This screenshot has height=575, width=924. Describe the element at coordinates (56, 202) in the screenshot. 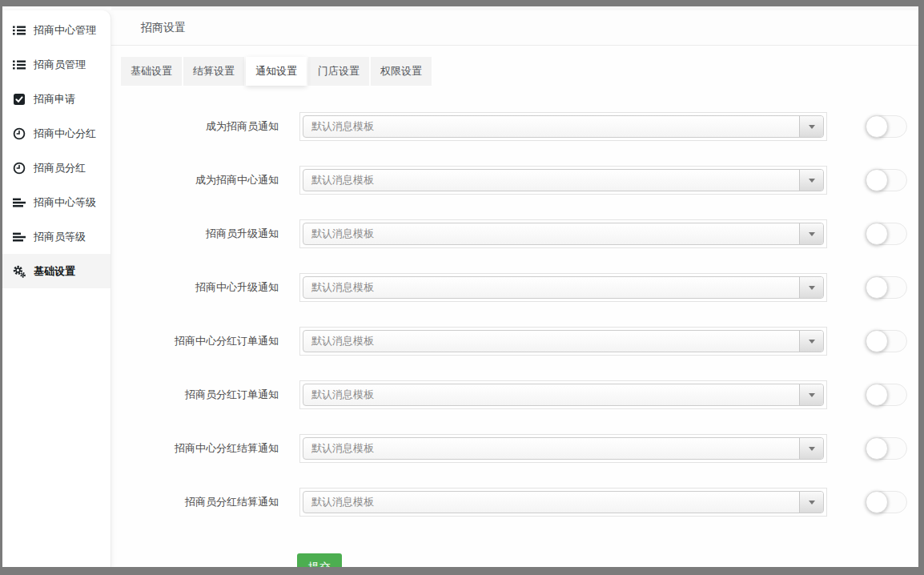

I see `sidebar-item-6: 招商中心等级` at that location.